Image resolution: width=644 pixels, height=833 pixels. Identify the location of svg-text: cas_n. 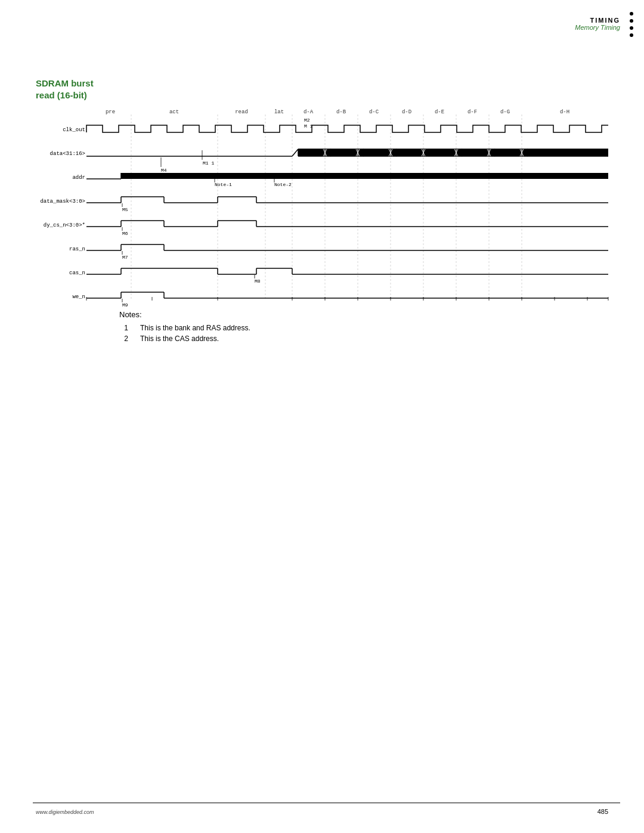
(78, 273).